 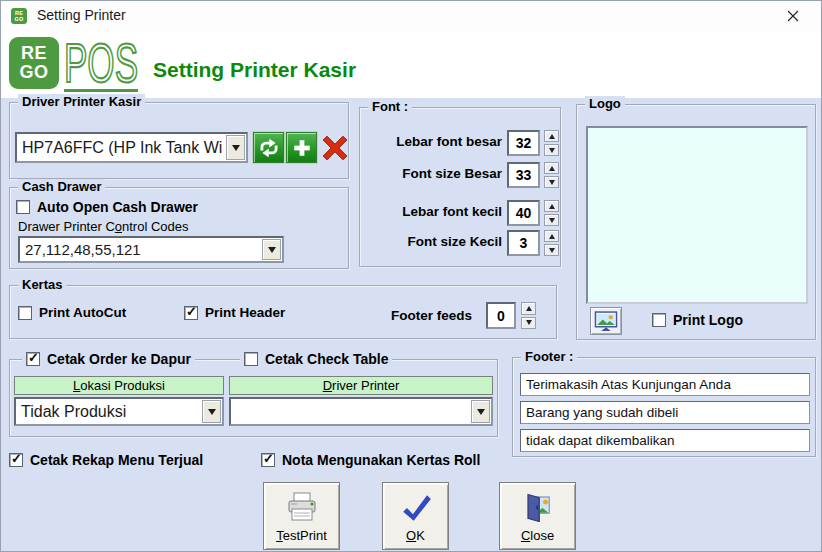 I want to click on nota-kertas-roll-checkbox: Nota Mengunakan Kertas Roll, so click(x=370, y=460).